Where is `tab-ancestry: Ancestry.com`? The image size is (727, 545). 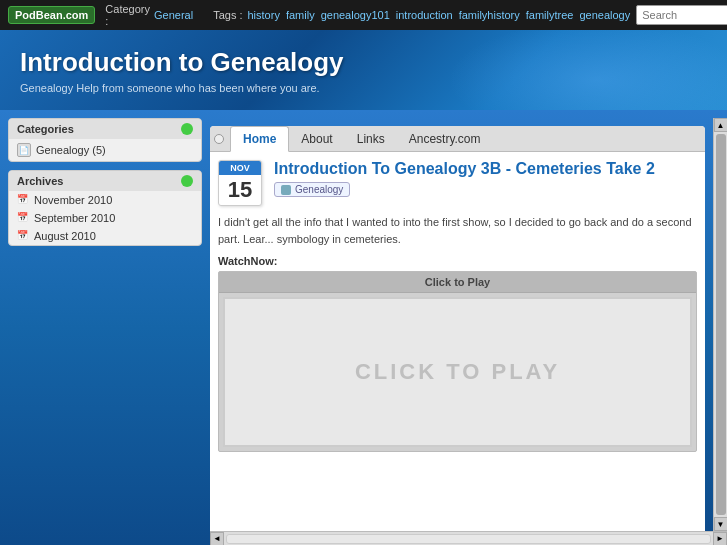
tab-ancestry: Ancestry.com is located at coordinates (445, 139).